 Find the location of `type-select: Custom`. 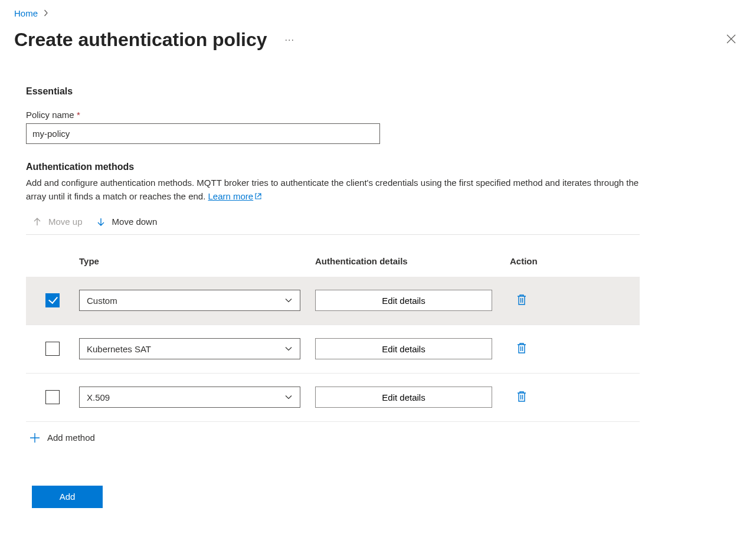

type-select: Custom is located at coordinates (190, 300).